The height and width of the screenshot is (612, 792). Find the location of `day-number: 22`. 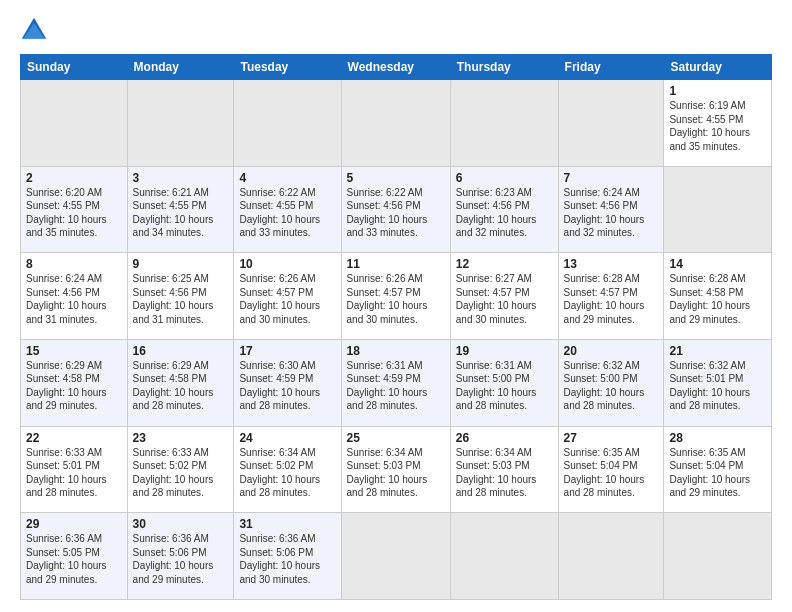

day-number: 22 is located at coordinates (74, 438).